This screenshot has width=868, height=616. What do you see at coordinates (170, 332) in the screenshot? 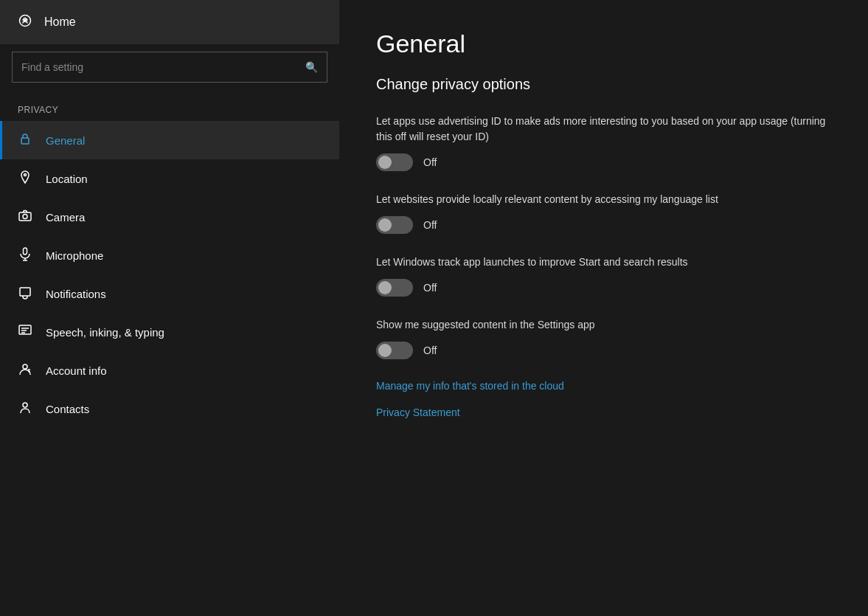
I see `sidebar-item-speech: Speech, inking, & typing` at bounding box center [170, 332].